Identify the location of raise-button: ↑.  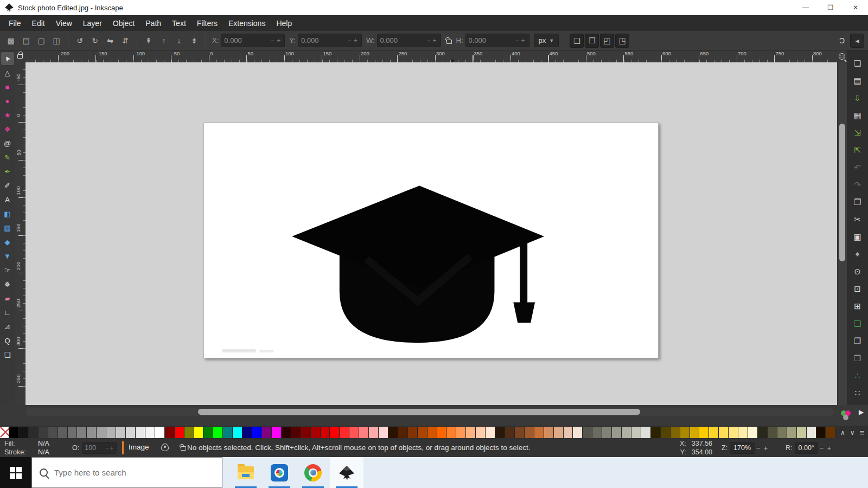
(164, 41).